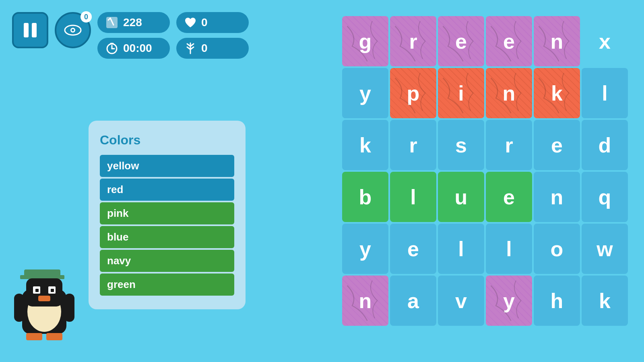  I want to click on heart-icon, so click(190, 23).